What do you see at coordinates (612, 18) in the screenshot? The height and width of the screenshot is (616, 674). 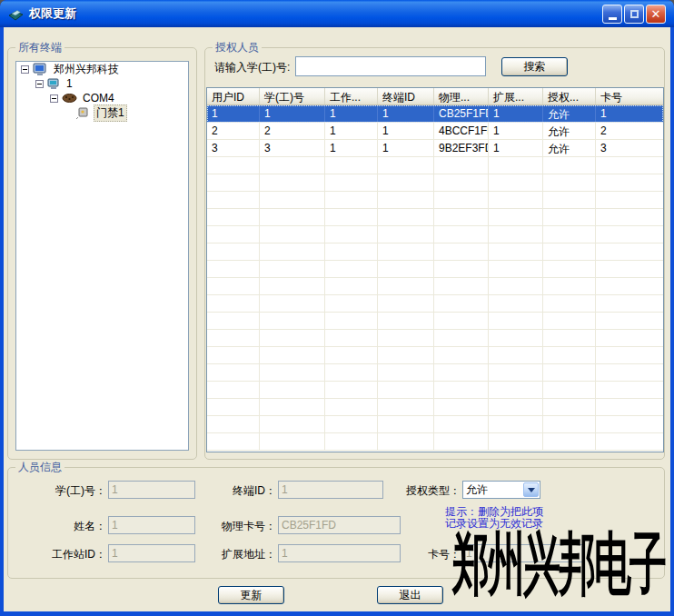 I see `minimize-icon` at bounding box center [612, 18].